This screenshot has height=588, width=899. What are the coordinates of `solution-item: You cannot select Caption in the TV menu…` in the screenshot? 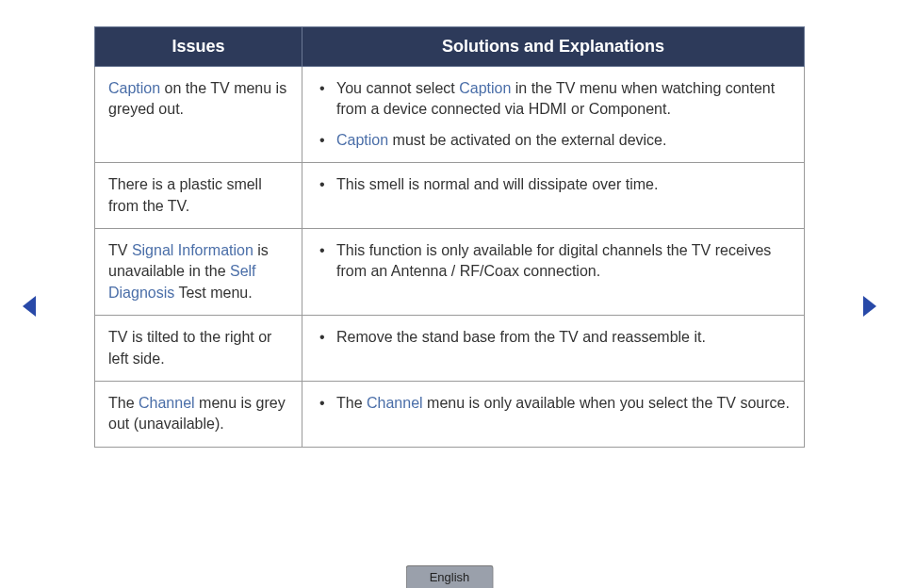 It's located at (553, 100).